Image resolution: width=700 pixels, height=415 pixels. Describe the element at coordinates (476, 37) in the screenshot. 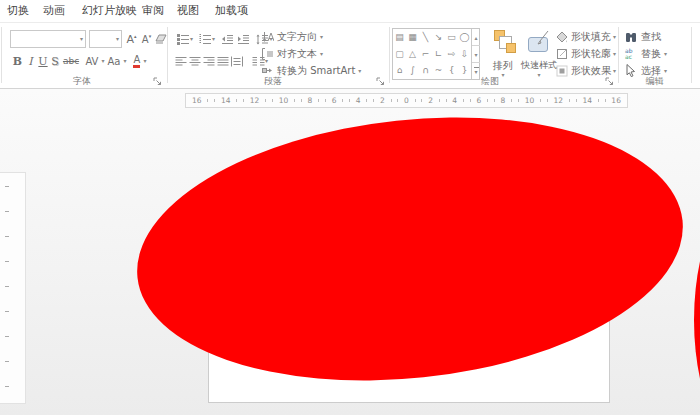

I see `gallery-scroll-up-button: ▴` at that location.